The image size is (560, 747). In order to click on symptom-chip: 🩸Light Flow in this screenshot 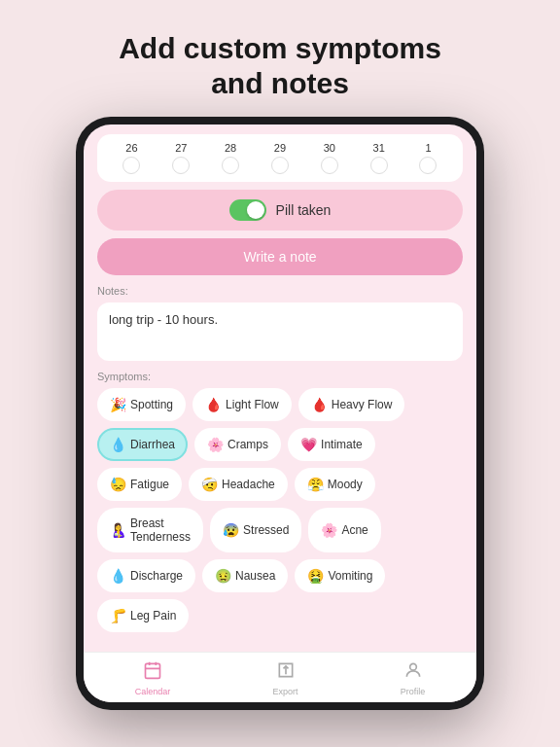, I will do `click(242, 405)`.